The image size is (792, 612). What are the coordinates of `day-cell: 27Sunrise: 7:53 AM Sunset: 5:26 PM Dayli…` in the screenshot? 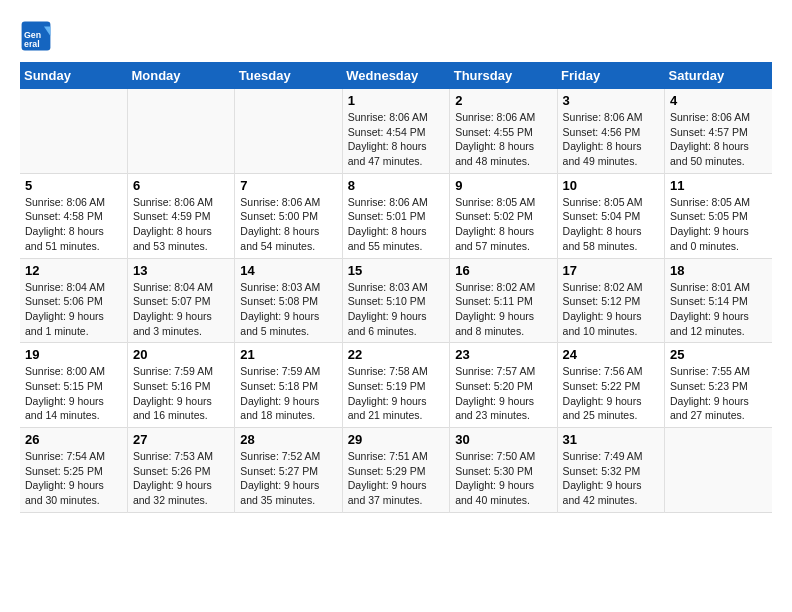 It's located at (180, 470).